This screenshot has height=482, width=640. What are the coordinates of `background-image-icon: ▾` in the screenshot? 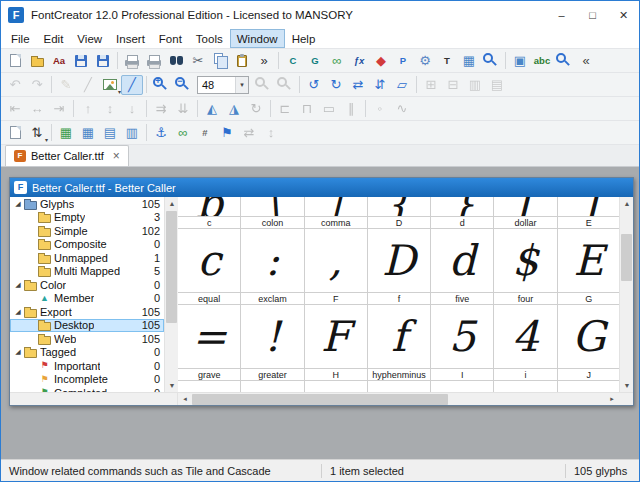 It's located at (110, 85).